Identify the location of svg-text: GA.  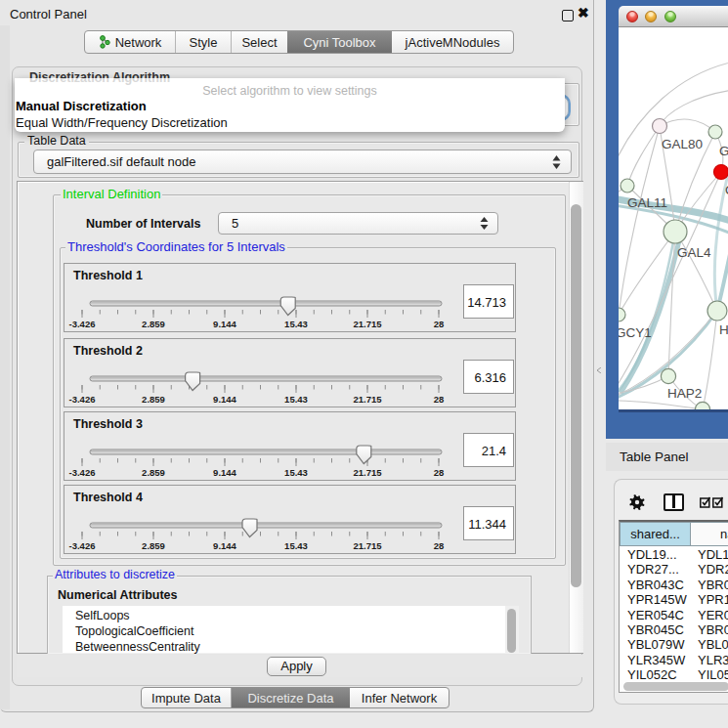
(723, 150).